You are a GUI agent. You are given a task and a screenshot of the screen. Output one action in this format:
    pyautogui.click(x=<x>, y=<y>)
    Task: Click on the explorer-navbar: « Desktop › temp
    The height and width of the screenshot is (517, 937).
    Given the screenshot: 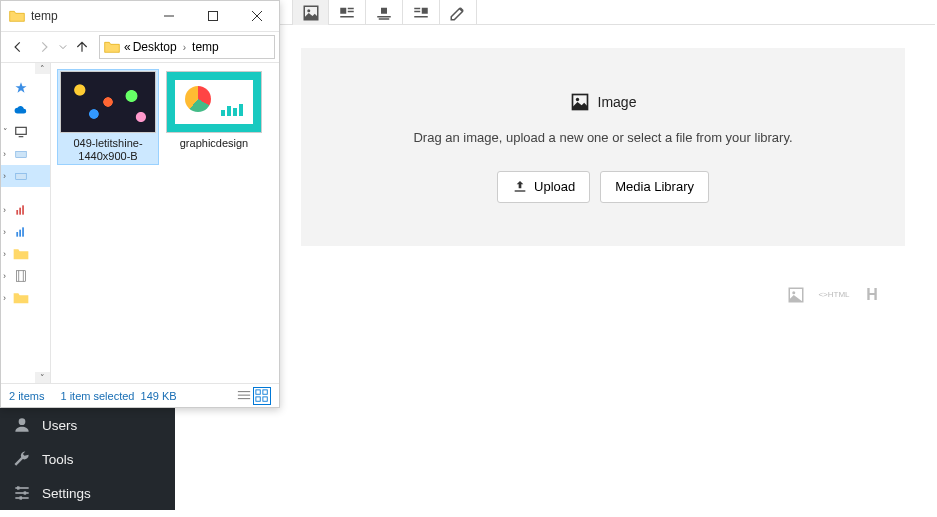 What is the action you would take?
    pyautogui.click(x=140, y=47)
    